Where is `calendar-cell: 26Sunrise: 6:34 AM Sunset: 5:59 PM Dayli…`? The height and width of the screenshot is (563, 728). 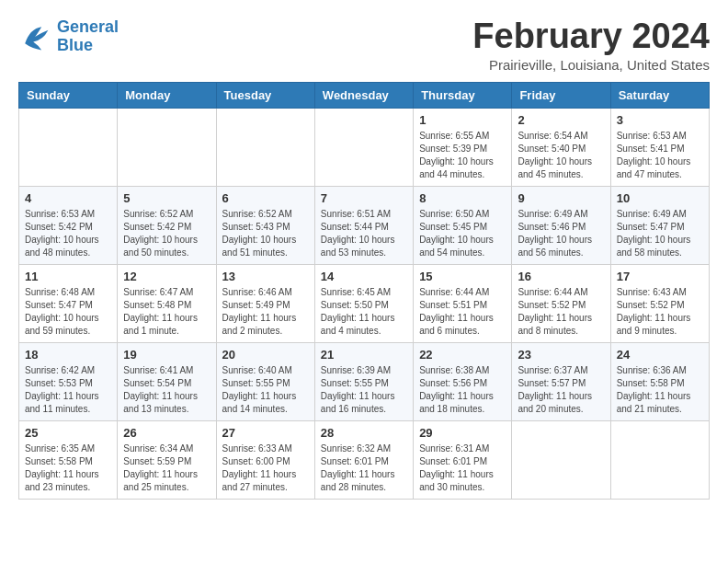 calendar-cell: 26Sunrise: 6:34 AM Sunset: 5:59 PM Dayli… is located at coordinates (167, 460).